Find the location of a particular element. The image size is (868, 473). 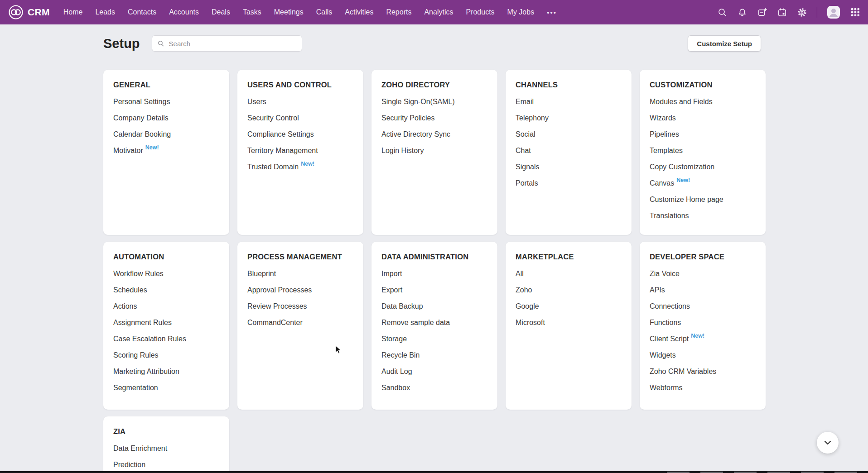

setup-link-territory-management: Territory Management is located at coordinates (283, 151).